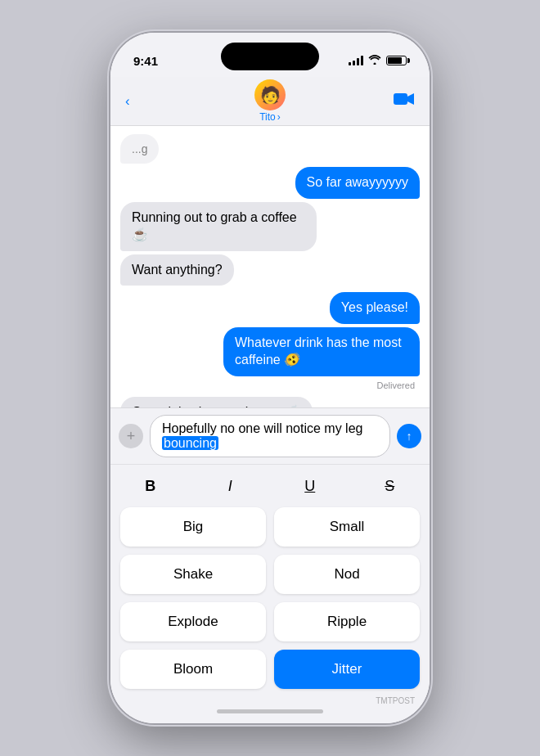  I want to click on delivered-status: Delivered, so click(268, 385).